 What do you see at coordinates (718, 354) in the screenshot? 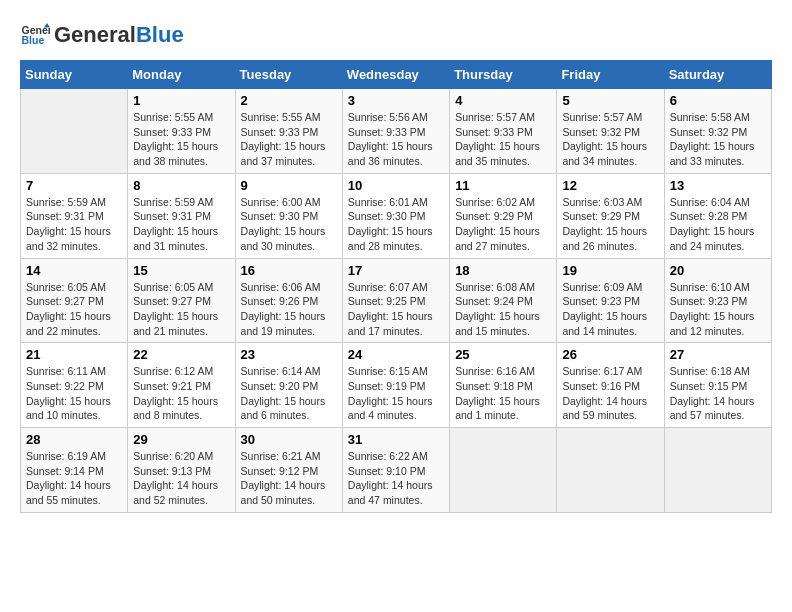
I see `day-number: 27` at bounding box center [718, 354].